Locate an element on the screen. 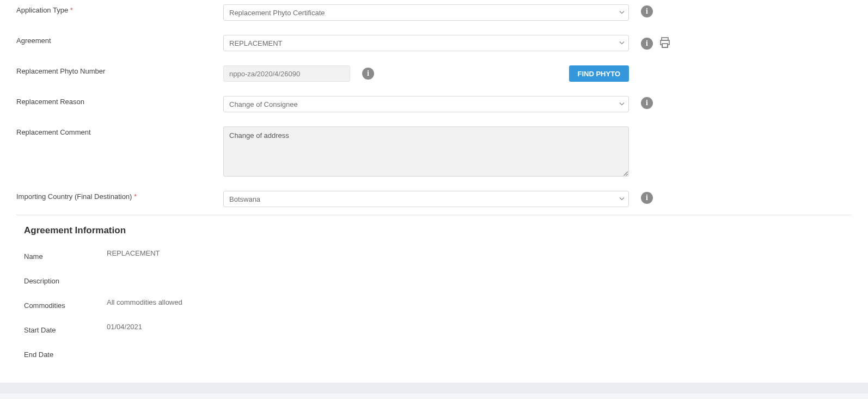  agreement-select: REPLACEMENT is located at coordinates (426, 43).